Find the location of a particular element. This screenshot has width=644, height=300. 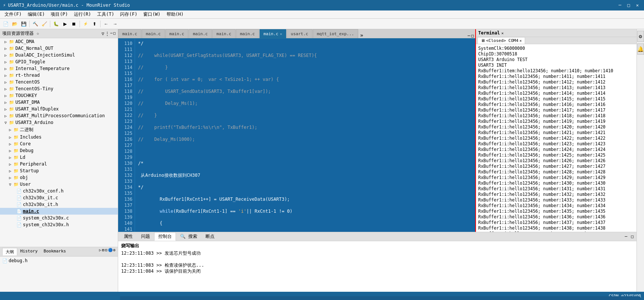

tree-item-usart-multi: ▷ 📁 USART_MultiProcessorCommunication is located at coordinates (59, 116).